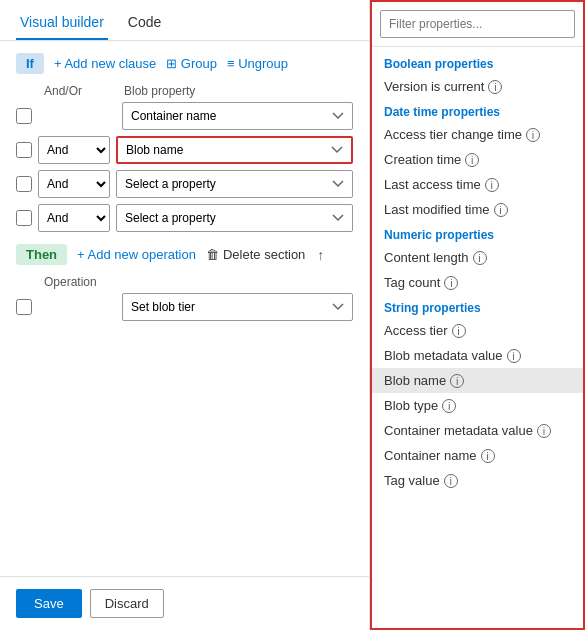  I want to click on property-item-label: Tag count, so click(412, 282).